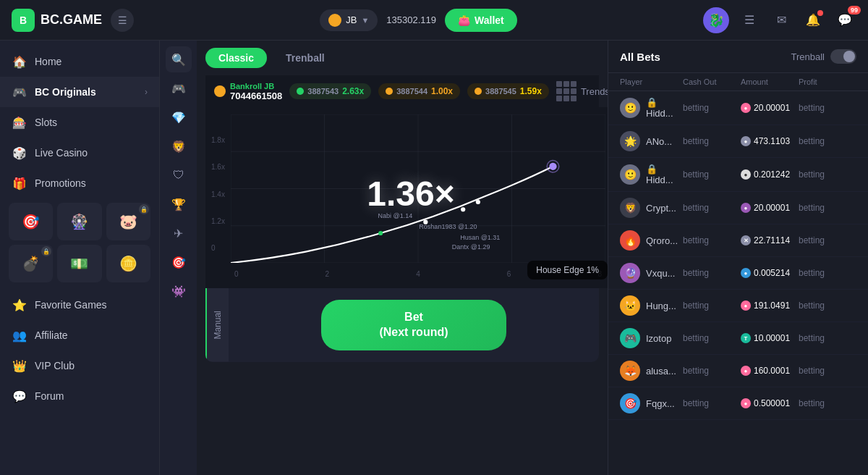  I want to click on sidebar-label-favorite: Favorite Games, so click(91, 305).